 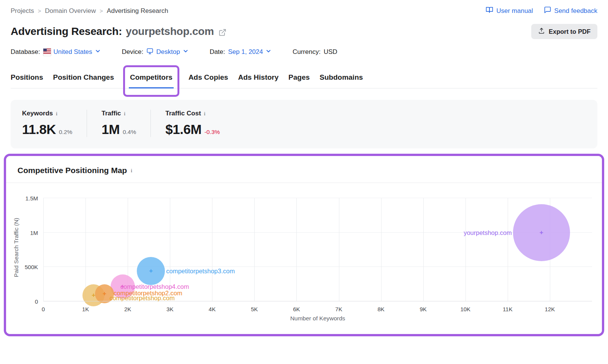 What do you see at coordinates (183, 113) in the screenshot?
I see `metric-label: Traffic Cost` at bounding box center [183, 113].